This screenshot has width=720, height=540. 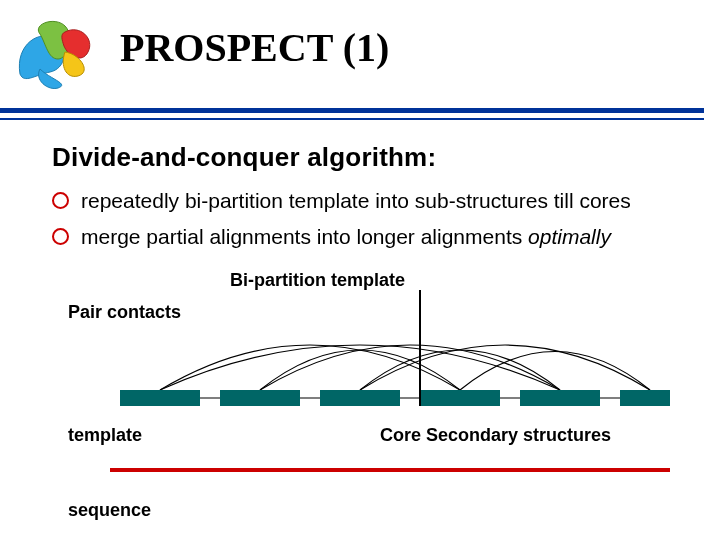 I want to click on bullet-text: repeatedly bi-partition template into su…, so click(x=356, y=201).